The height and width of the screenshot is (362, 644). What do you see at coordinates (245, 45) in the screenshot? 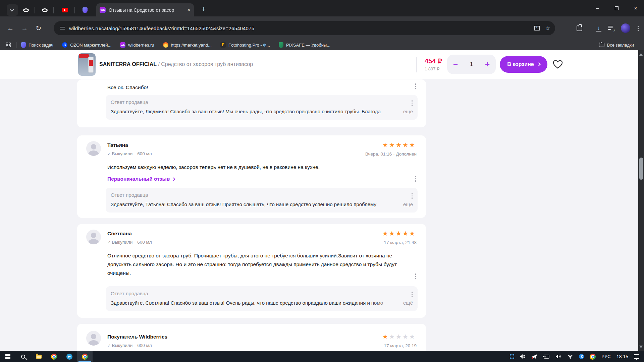
I see `bookmark-fotohosting: F Fotohosting.Pro - Ф...` at bounding box center [245, 45].